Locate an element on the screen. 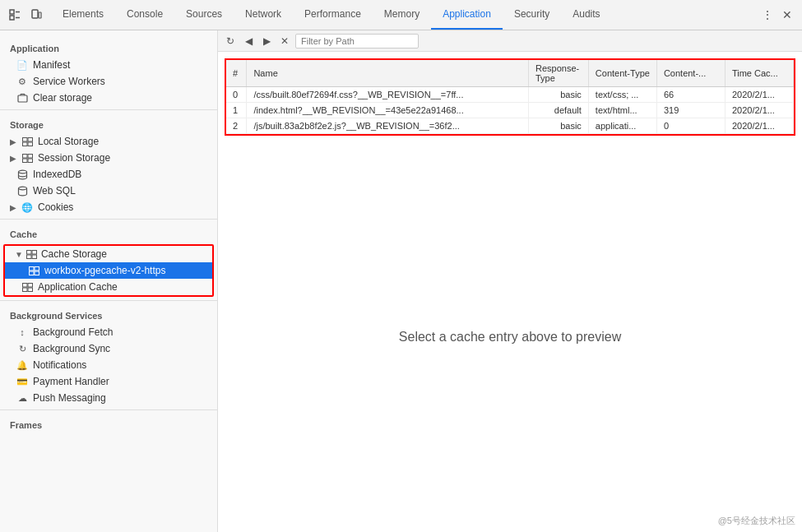 Image resolution: width=802 pixels, height=532 pixels. notifications-label: Notifications is located at coordinates (59, 365).